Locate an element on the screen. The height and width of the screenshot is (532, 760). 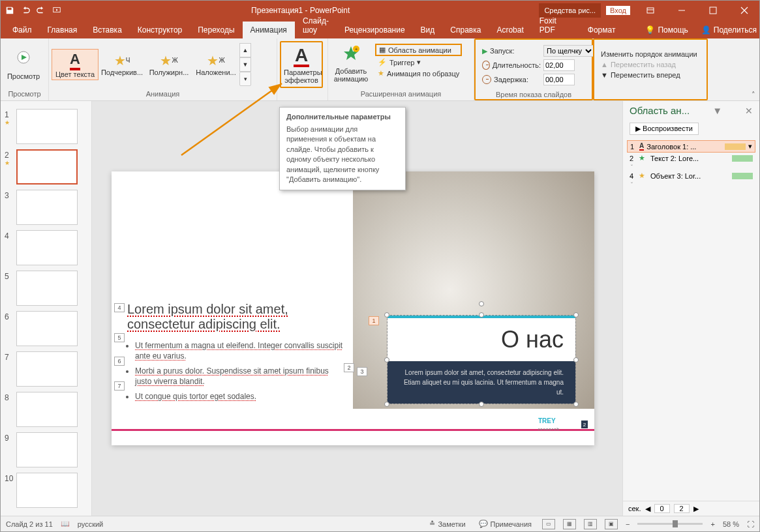
close-pane-icon: ✕ is located at coordinates (749, 111).